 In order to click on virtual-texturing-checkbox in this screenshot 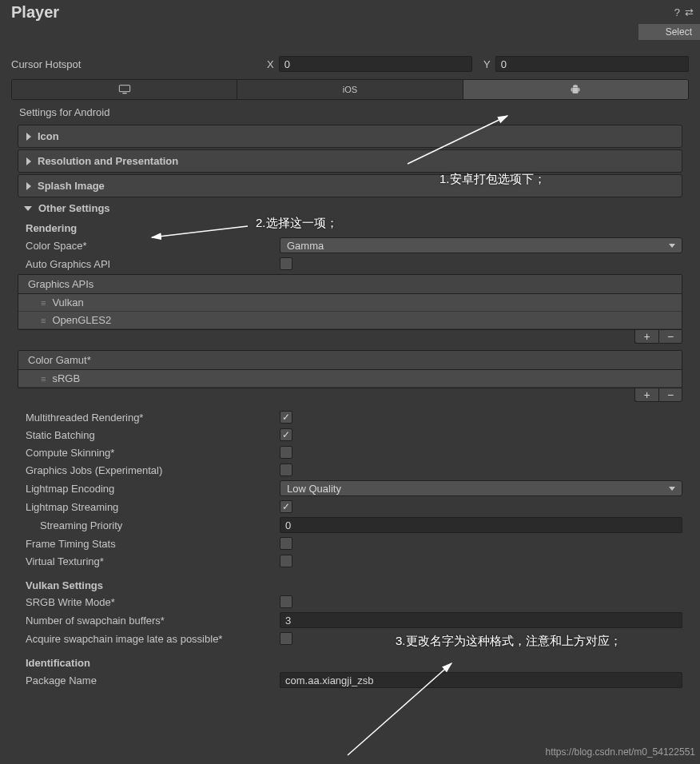, I will do `click(286, 561)`.